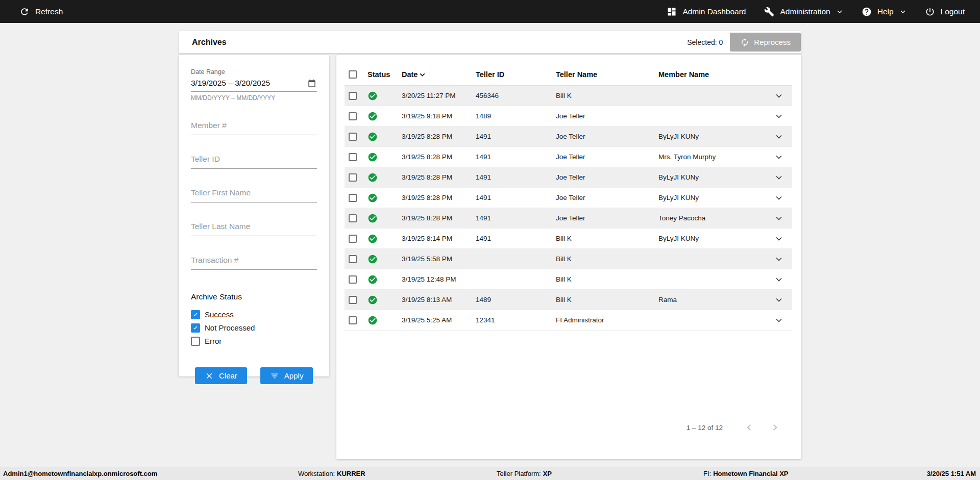 The height and width of the screenshot is (480, 980). I want to click on table-header-row: Status Date Teller ID Teller Name Member…, so click(569, 74).